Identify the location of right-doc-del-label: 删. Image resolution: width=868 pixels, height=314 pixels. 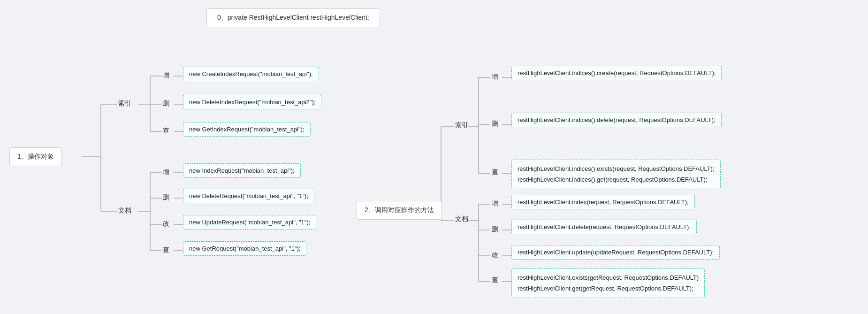
(495, 230).